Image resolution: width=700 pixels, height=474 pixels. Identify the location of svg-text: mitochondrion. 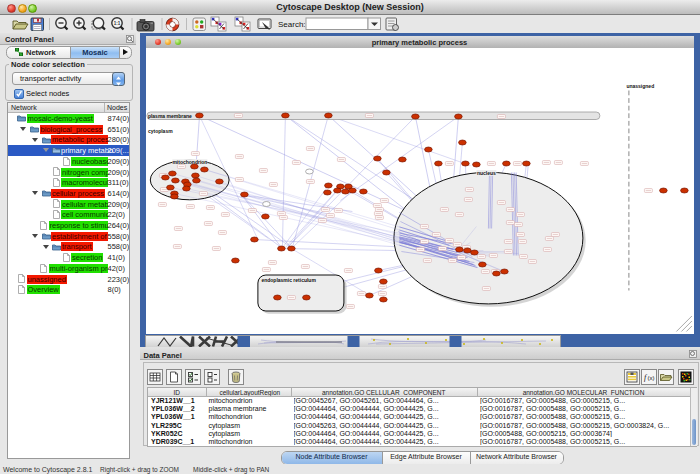
(190, 162).